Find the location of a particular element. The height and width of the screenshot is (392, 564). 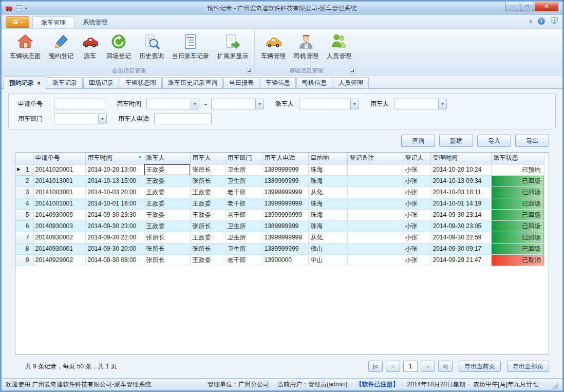

column-header-用车时间: 用车时间▼ is located at coordinates (115, 158).